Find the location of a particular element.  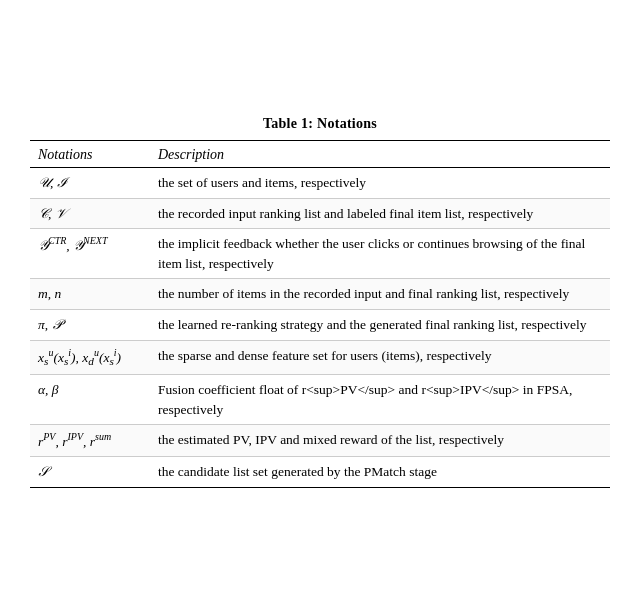

notation-cell: 𝒰, ℐ is located at coordinates (90, 184).